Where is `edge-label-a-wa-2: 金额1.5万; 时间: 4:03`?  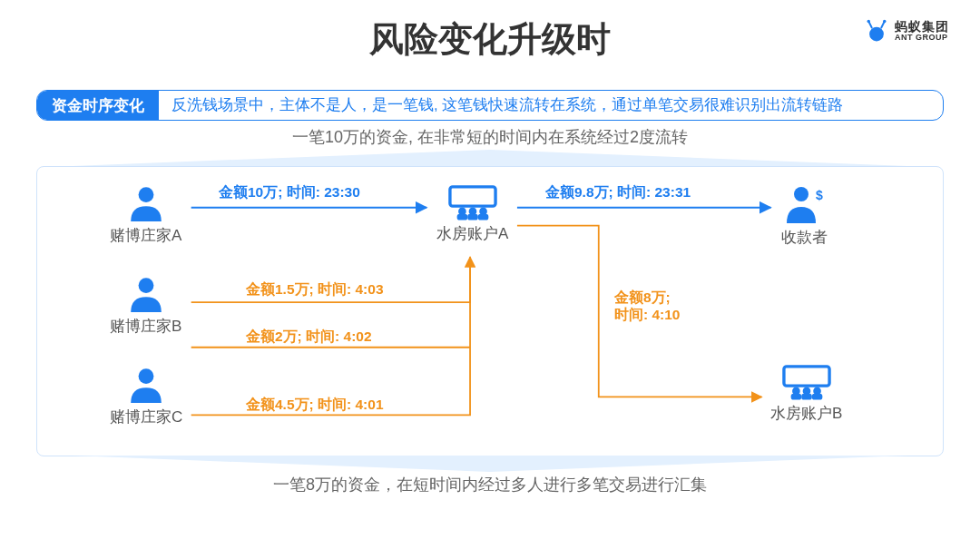
edge-label-a-wa-2: 金额1.5万; 时间: 4:03 is located at coordinates (315, 290).